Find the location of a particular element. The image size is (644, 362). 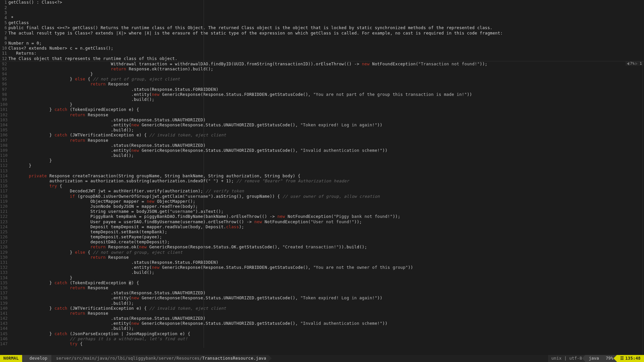

code-content: tempDeposit.setBank(tempBank); is located at coordinates (326, 232).